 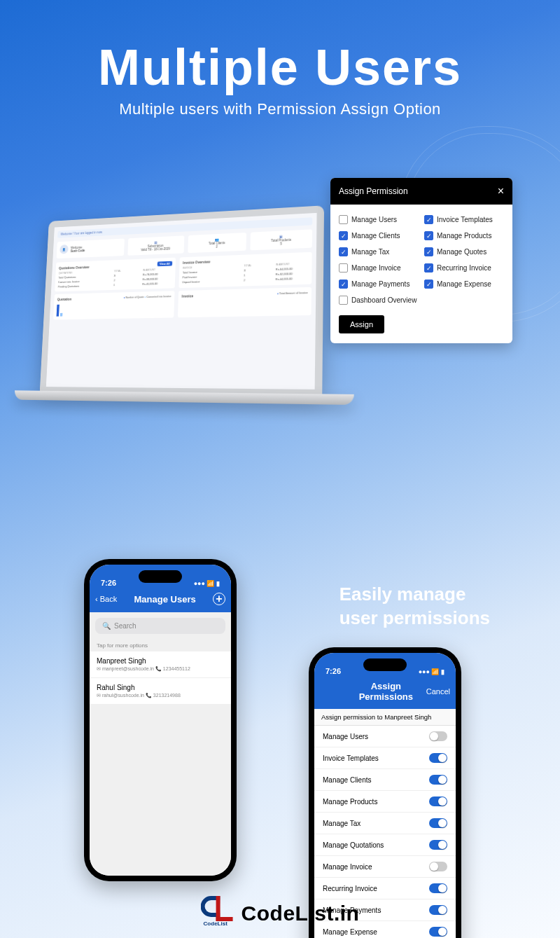 I want to click on time-label: 7:26, so click(x=108, y=583).